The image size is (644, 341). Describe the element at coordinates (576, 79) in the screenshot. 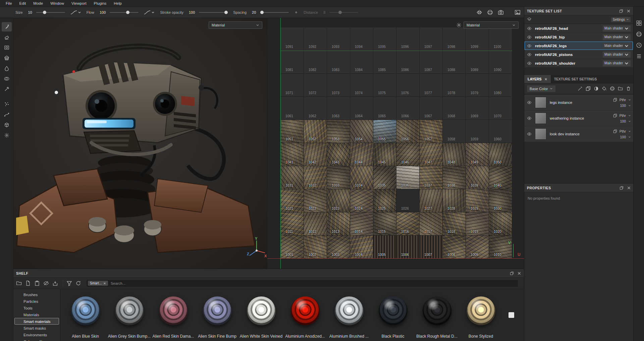

I see `tab-texture-set-settings: TEXTURE SET SETTINGS` at that location.